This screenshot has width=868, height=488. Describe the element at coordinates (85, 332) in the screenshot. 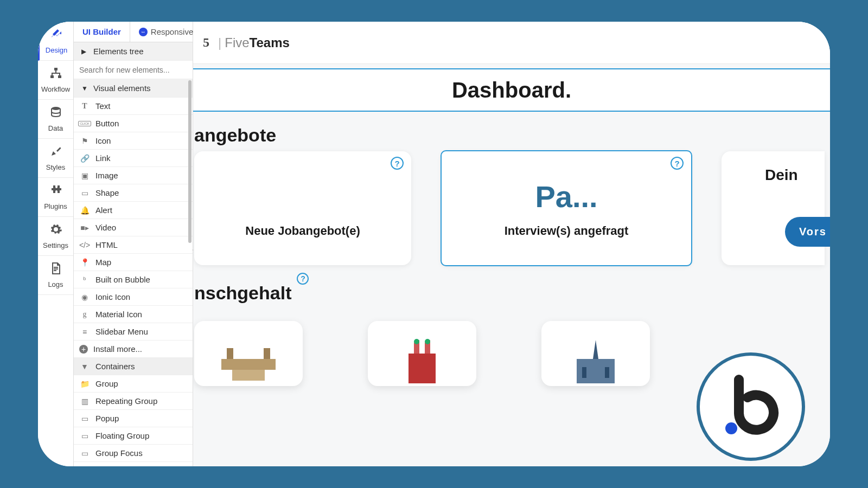

I see `menu-icon: ≡` at that location.